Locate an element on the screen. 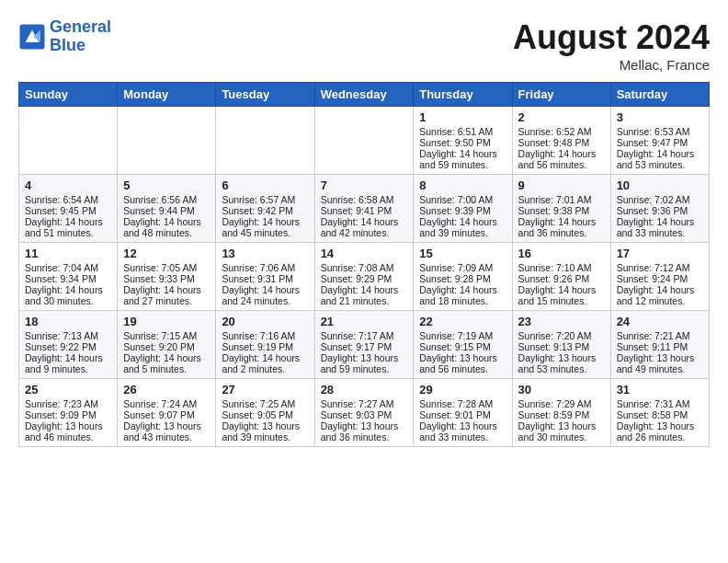  day-number: 23 is located at coordinates (562, 322).